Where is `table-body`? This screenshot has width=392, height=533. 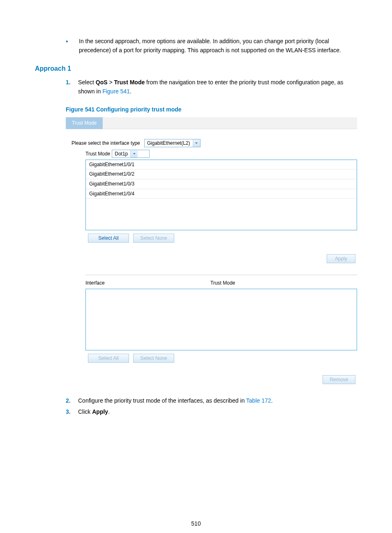
table-body is located at coordinates (221, 320).